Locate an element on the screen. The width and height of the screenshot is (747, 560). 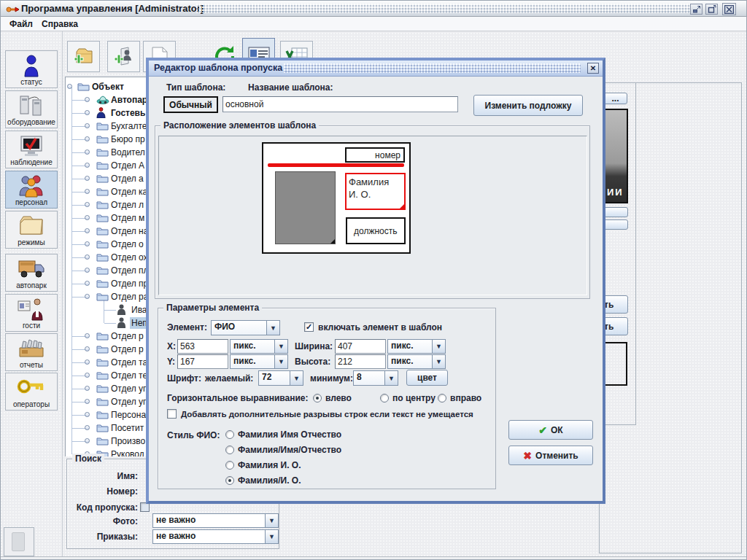
element-select: ФИО ▼ is located at coordinates (245, 328).